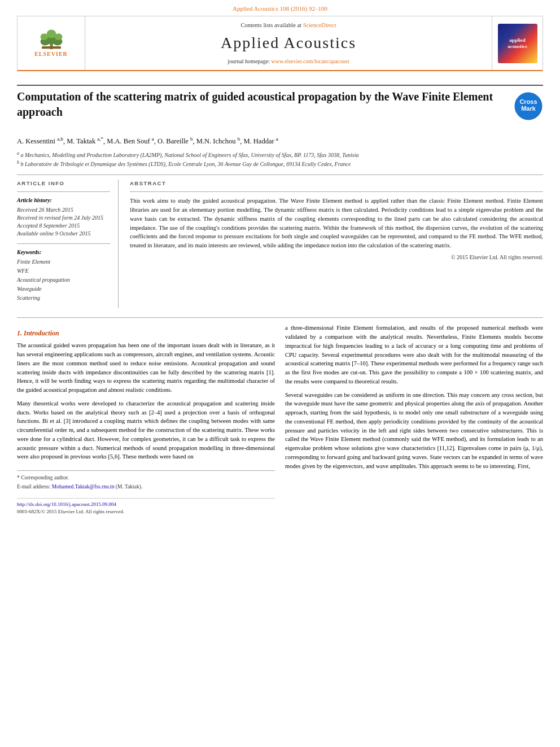 Image resolution: width=560 pixels, height=747 pixels. What do you see at coordinates (63, 289) in the screenshot?
I see `keyword-4: Waveguide` at bounding box center [63, 289].